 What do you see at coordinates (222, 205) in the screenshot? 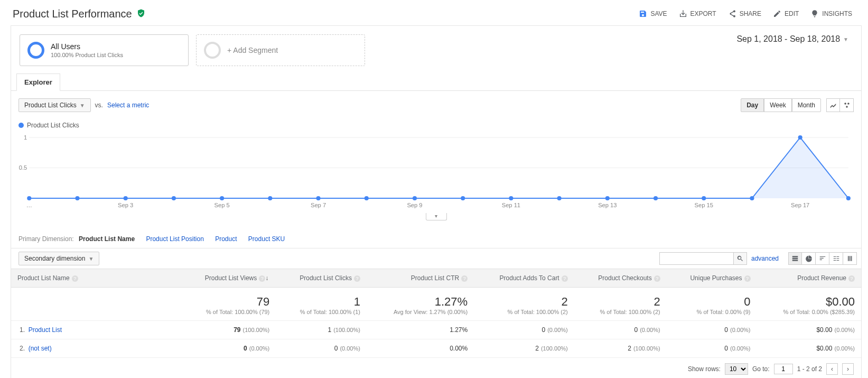
I see `svg-text: Sep 5` at bounding box center [222, 205].